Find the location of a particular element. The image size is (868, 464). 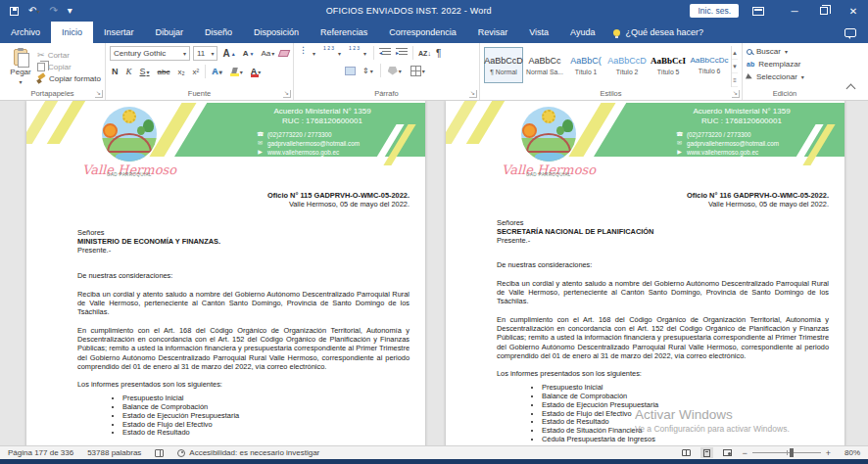

word-count: 53788 palabras is located at coordinates (114, 452).